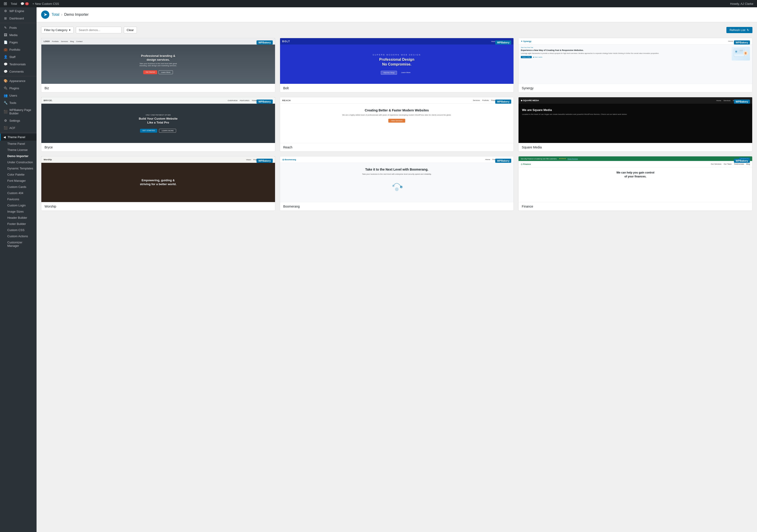  Describe the element at coordinates (99, 30) in the screenshot. I see `search-input` at that location.